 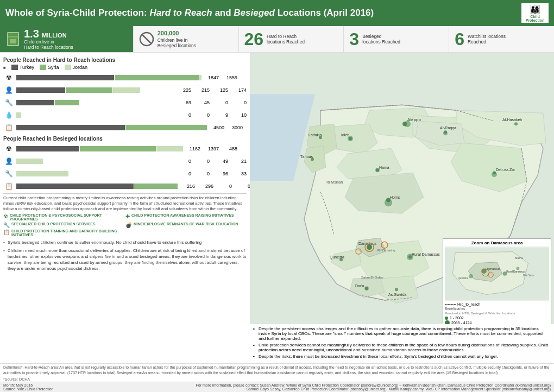 I want to click on besieged-values-1: 1162139748848, so click(x=217, y=149).